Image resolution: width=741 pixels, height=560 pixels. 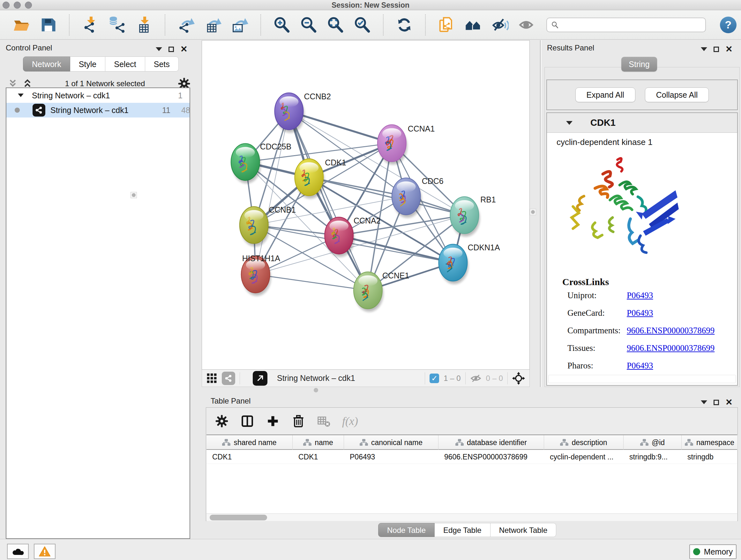 I want to click on results-scrollbar, so click(x=642, y=379).